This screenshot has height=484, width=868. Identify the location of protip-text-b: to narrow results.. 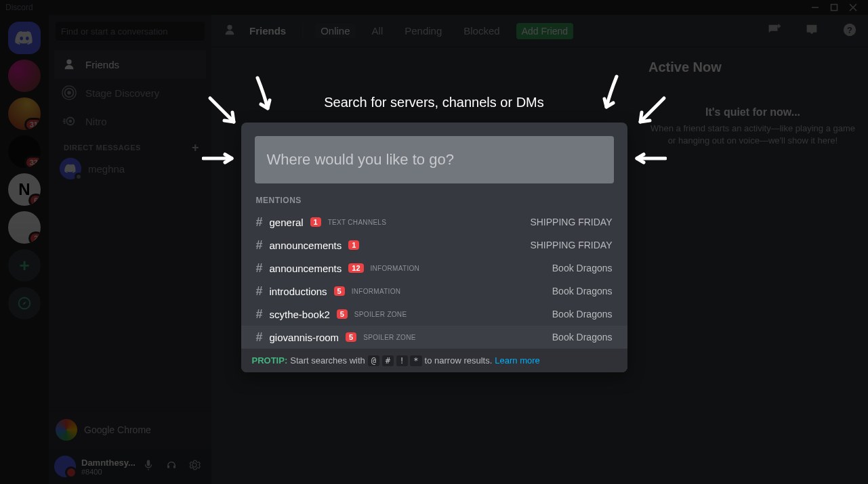
(459, 360).